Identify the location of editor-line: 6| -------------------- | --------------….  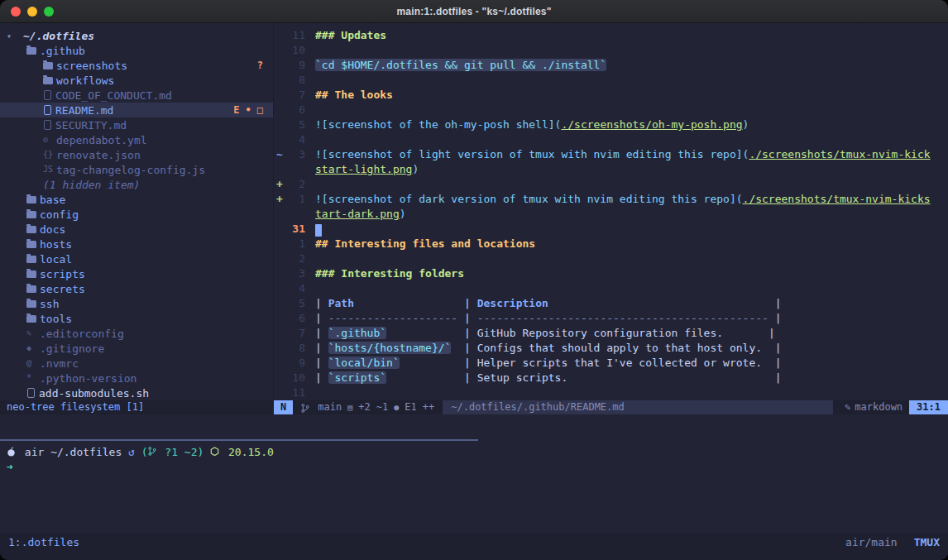
(610, 318).